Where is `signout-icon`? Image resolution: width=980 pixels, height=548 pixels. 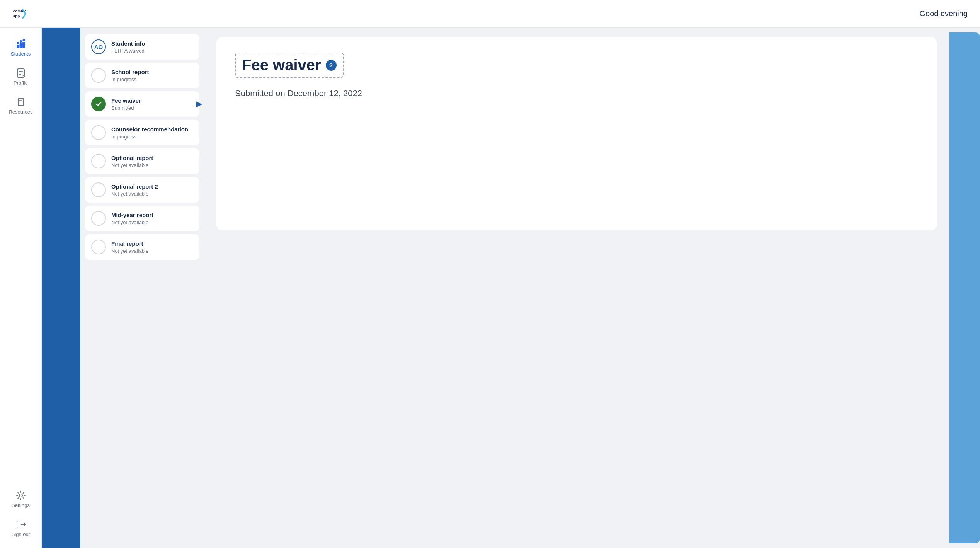 signout-icon is located at coordinates (21, 524).